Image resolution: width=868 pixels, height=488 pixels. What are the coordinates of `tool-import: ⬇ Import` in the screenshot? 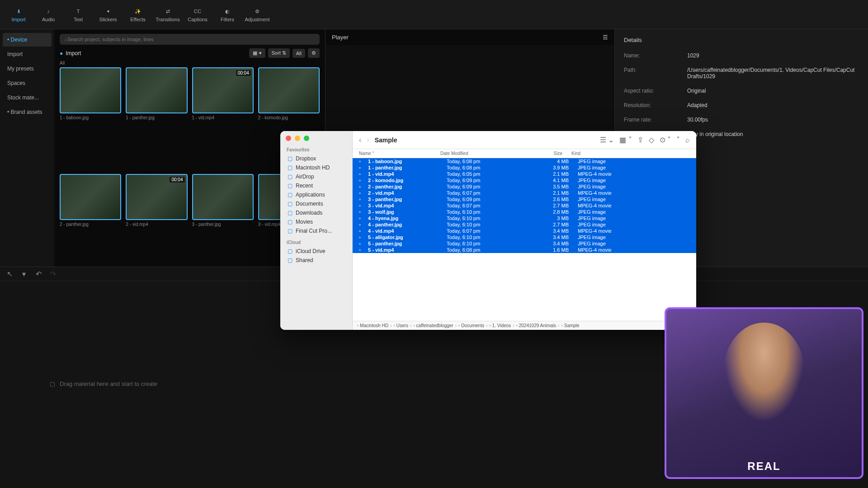 It's located at (19, 14).